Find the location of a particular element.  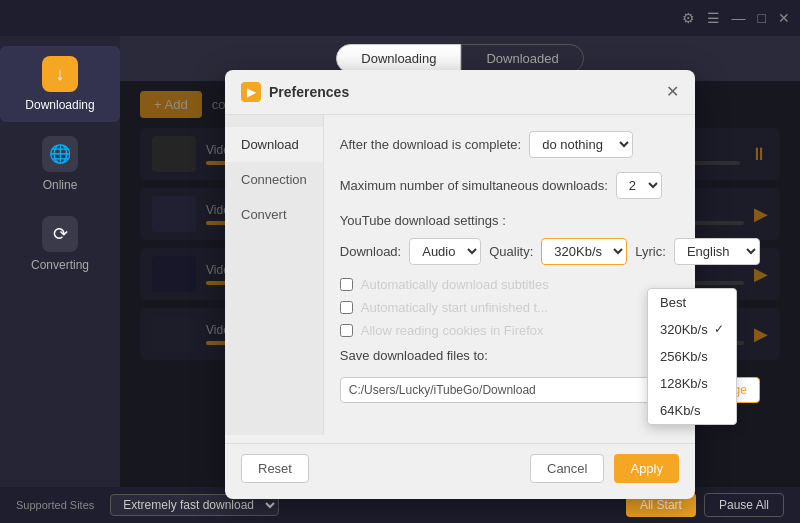

max-downloads-row: Maximum number of simultaneous downloads… is located at coordinates (550, 186).